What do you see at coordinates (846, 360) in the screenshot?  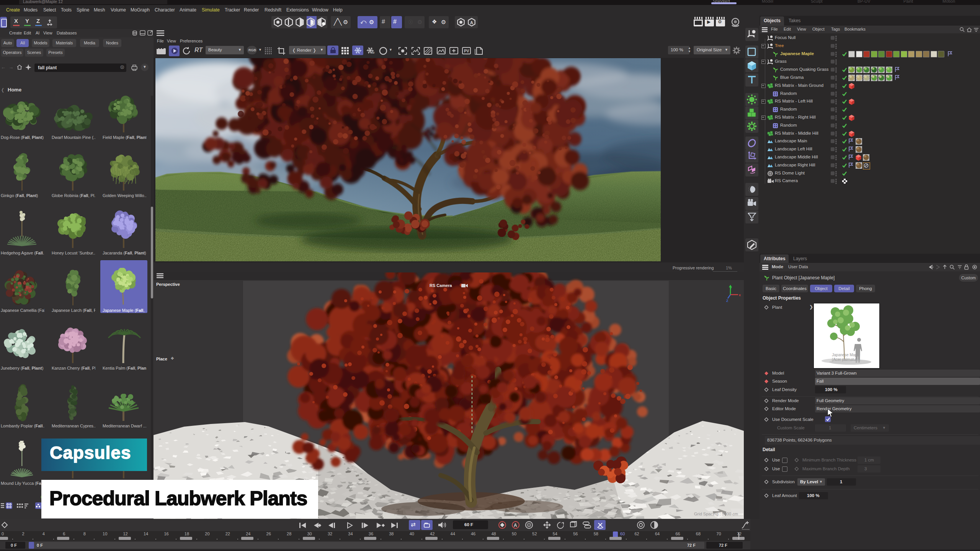 I see `svg-text: (Acer palmatum)` at bounding box center [846, 360].